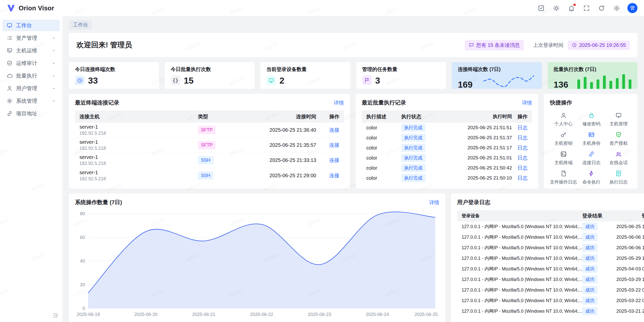 The image size is (644, 322). I want to click on quick-action-file-operation-log: 文件操作日志, so click(564, 178).